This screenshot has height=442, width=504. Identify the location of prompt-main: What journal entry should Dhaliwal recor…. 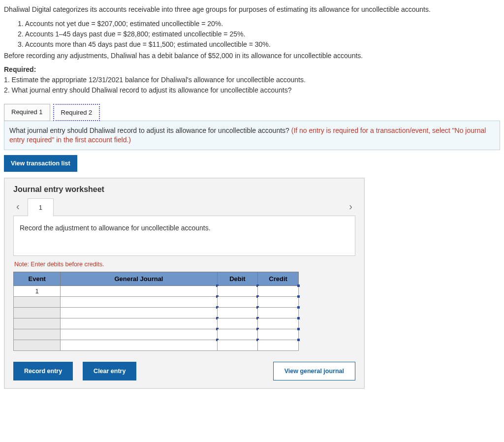
(151, 130).